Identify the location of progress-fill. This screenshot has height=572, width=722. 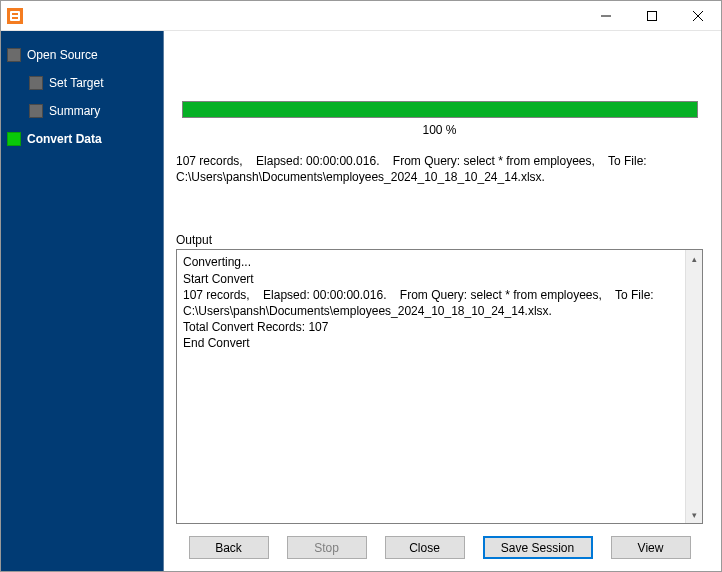
(440, 110).